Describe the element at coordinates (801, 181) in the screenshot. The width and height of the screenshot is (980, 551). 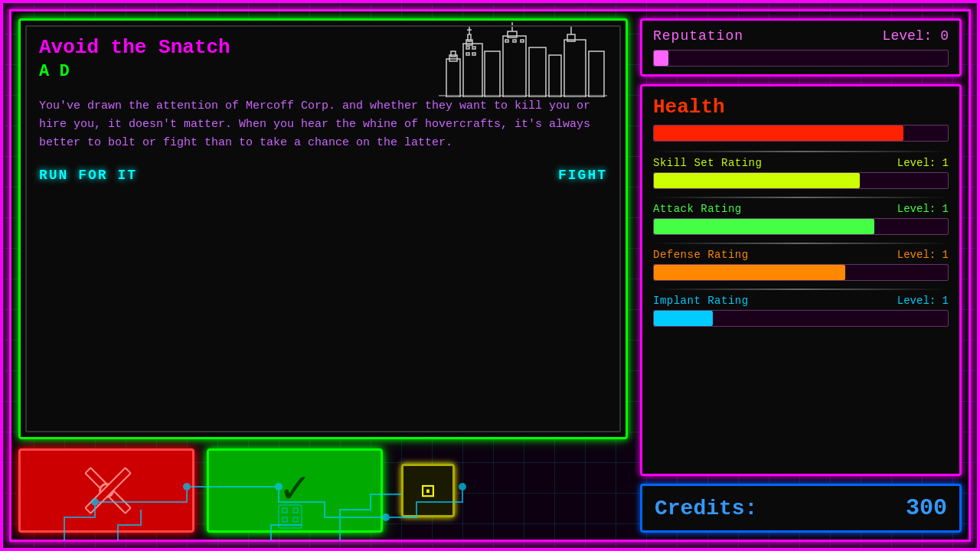
I see `skill-set-bar-container` at that location.